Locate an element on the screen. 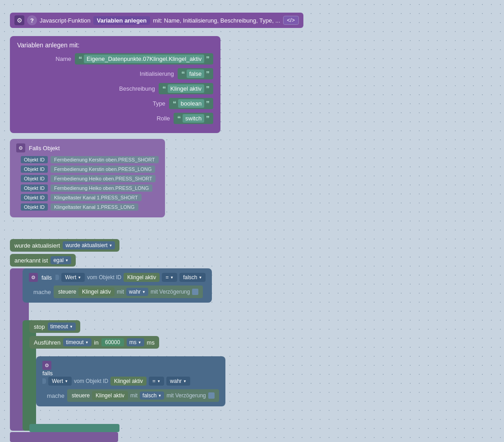 The image size is (504, 442). objekt-id-value-1: Fernbedienung Kerstin oben.PRESS_SHORT is located at coordinates (105, 160).